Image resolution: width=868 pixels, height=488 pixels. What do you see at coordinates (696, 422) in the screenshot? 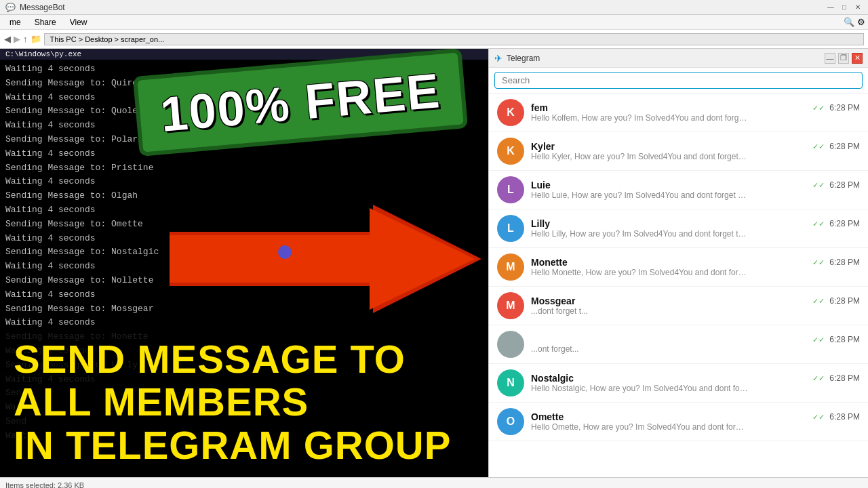
I see `chat-content: Omette✓✓ 6:28 PMHello Omette, How are yo…` at bounding box center [696, 422].